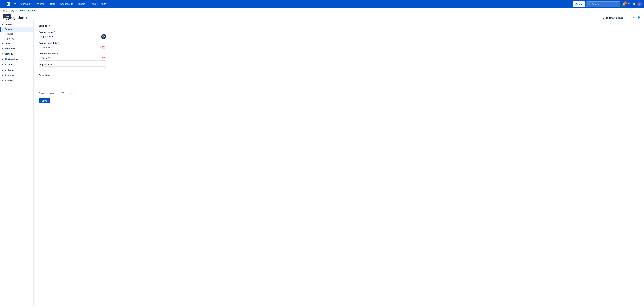 This screenshot has height=308, width=644. What do you see at coordinates (16, 70) in the screenshot?
I see `sidebar-section-scope: ▶ ☰ Scope` at bounding box center [16, 70].